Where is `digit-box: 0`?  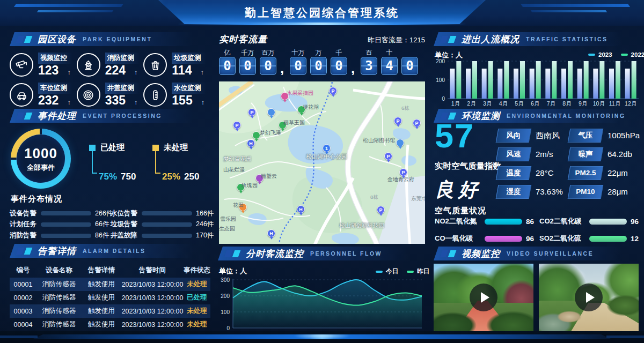
digit-box: 0 is located at coordinates (410, 66).